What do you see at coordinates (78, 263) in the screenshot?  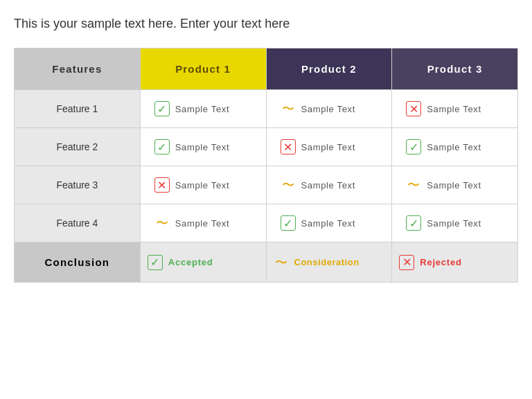 I see `conclusion-label: Conclusion` at bounding box center [78, 263].